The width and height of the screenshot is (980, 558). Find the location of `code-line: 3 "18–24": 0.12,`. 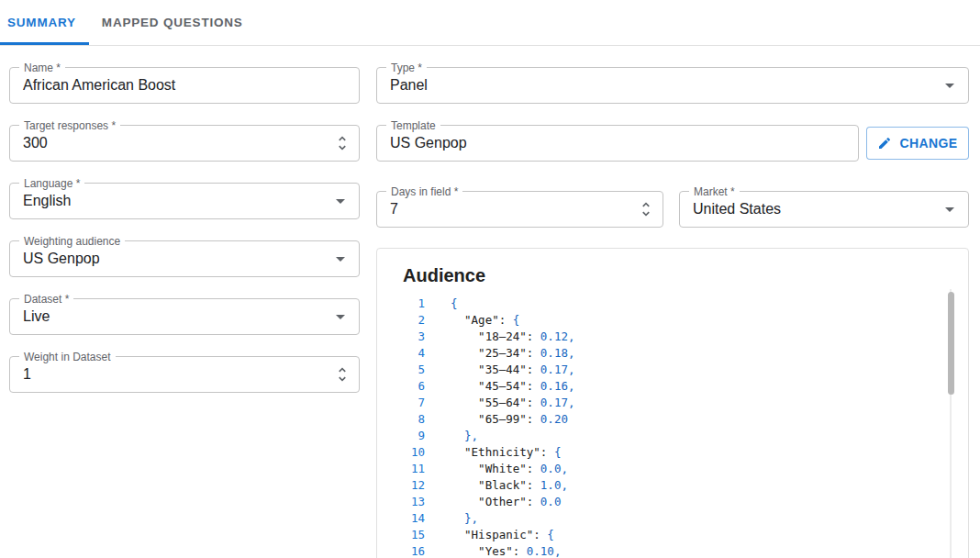

code-line: 3 "18–24": 0.12, is located at coordinates (685, 337).